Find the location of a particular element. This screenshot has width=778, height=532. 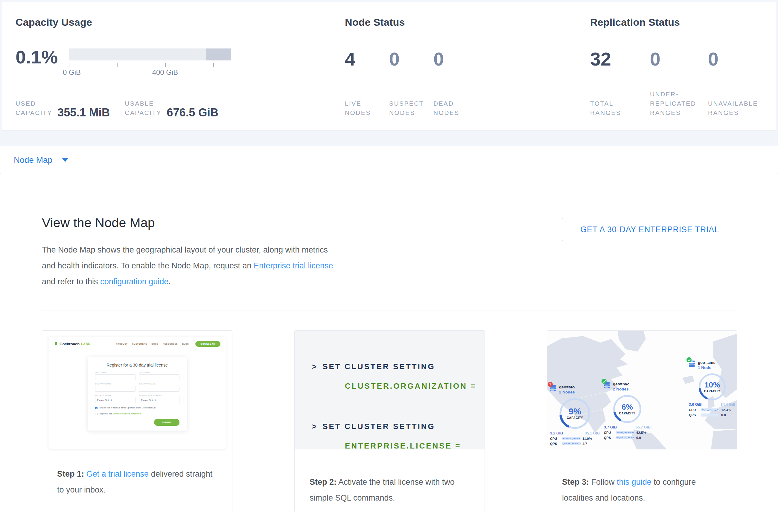

capacity-total-gib: 34.4 GiB is located at coordinates (728, 404).